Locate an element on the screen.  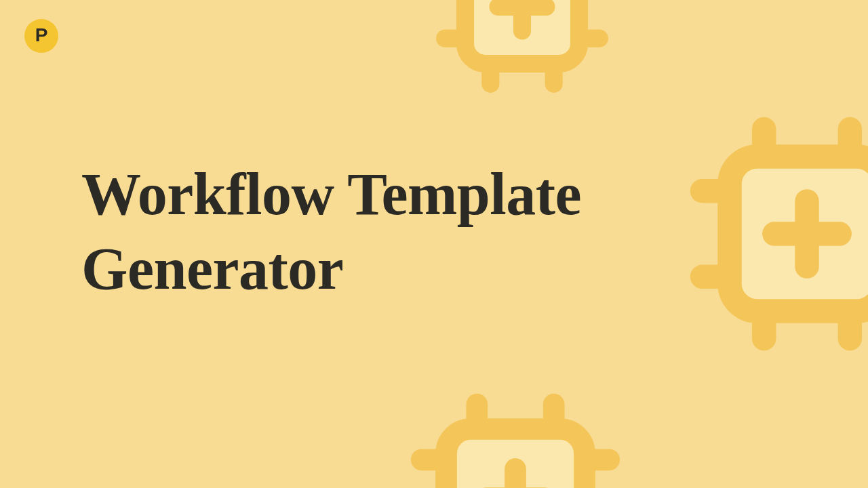
title-line-1: Workflow Template is located at coordinates (331, 194).